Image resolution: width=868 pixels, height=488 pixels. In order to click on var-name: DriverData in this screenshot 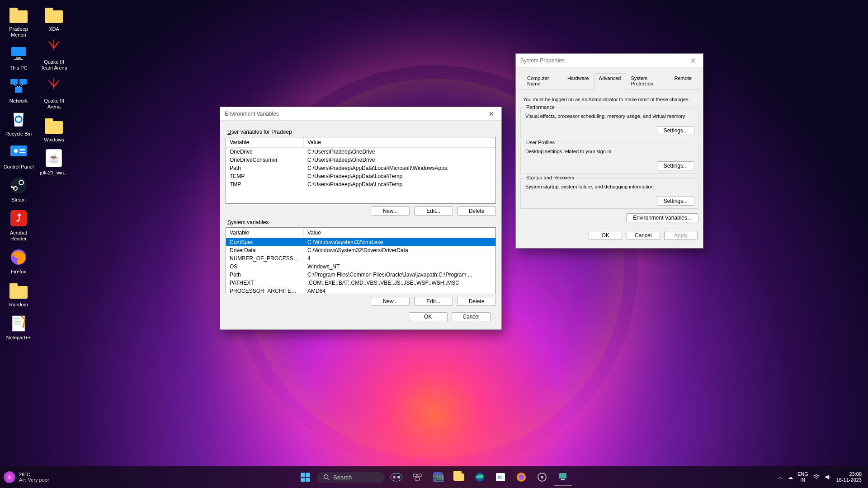, I will do `click(265, 250)`.